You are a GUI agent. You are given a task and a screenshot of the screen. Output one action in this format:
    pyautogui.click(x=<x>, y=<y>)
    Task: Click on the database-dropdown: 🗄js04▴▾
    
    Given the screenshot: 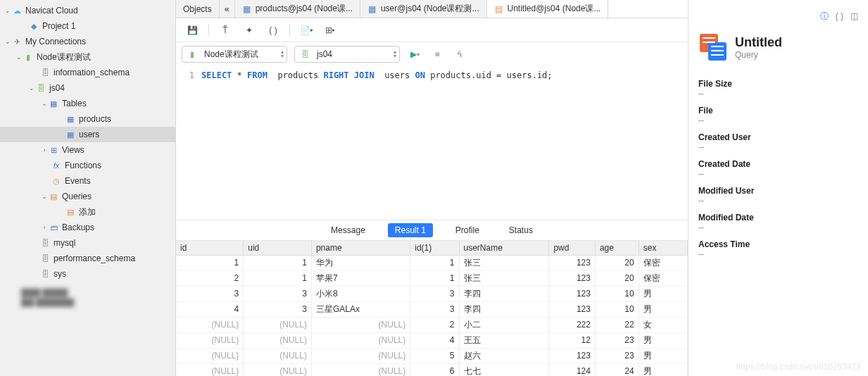 What is the action you would take?
    pyautogui.click(x=347, y=54)
    